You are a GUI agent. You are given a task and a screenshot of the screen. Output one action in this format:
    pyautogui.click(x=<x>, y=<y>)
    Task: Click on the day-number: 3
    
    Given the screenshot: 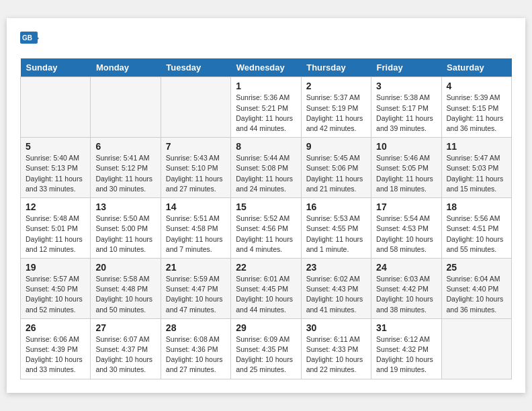 What is the action you would take?
    pyautogui.click(x=406, y=86)
    